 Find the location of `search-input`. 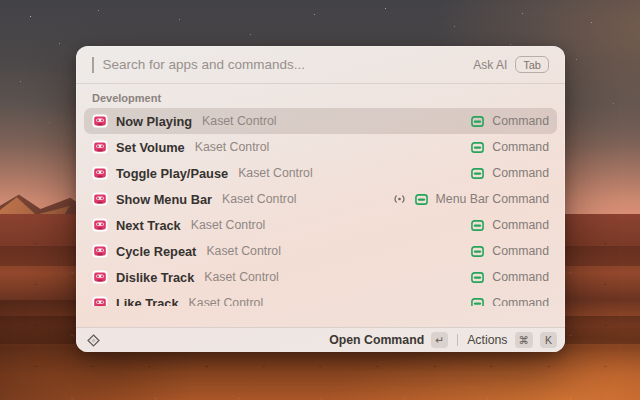

search-input is located at coordinates (284, 64).